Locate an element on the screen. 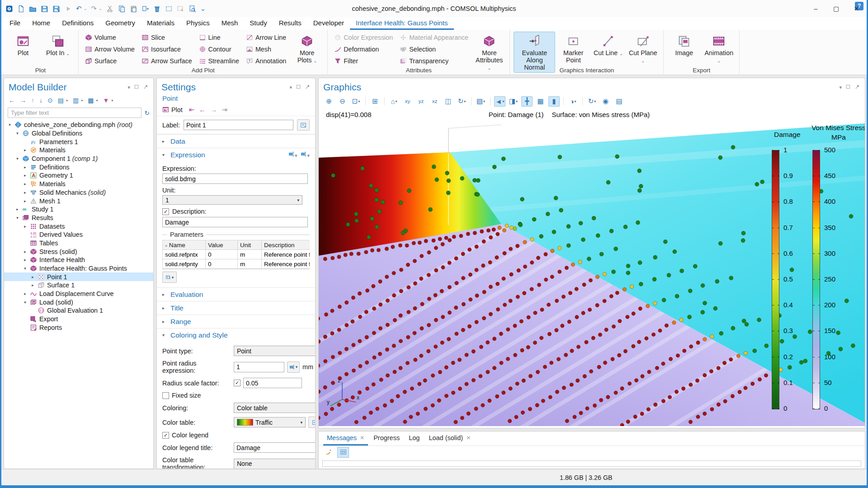 This screenshot has width=868, height=488. tree-item-mesh-1: ▸Mesh 1 is located at coordinates (79, 201).